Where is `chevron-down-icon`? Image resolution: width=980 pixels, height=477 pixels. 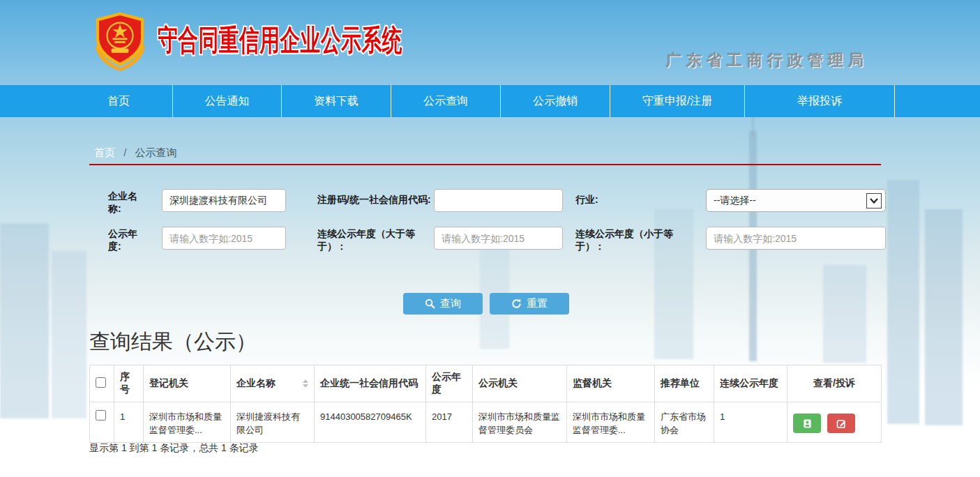 chevron-down-icon is located at coordinates (874, 201).